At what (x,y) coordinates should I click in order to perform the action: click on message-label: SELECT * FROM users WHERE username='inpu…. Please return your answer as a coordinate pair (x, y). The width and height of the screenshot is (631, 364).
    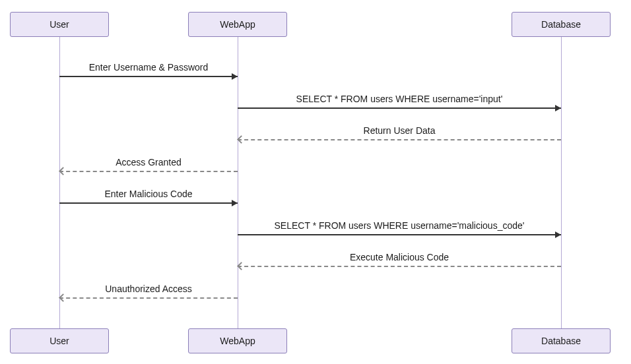
    Looking at the image, I should click on (399, 99).